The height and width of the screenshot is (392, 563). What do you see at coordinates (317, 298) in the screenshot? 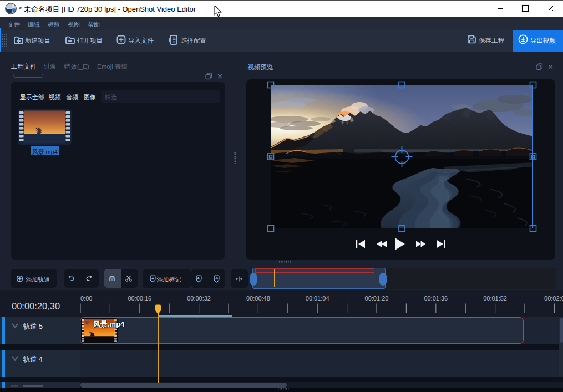
I see `svg-text: 00:01:04` at bounding box center [317, 298].